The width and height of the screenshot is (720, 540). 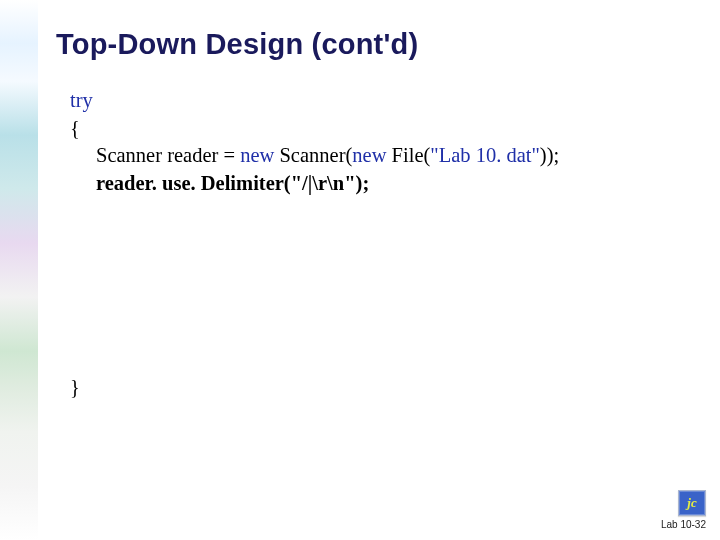 I want to click on code-line: reader. use. Delimiter("/|\r\n");, so click(x=380, y=184).